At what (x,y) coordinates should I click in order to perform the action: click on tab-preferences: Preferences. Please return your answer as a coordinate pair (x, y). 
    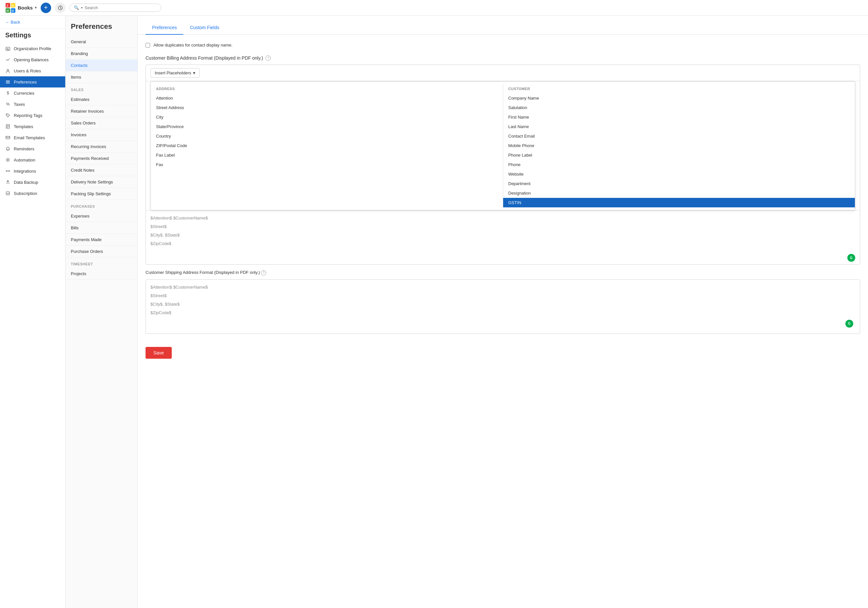
    Looking at the image, I should click on (164, 28).